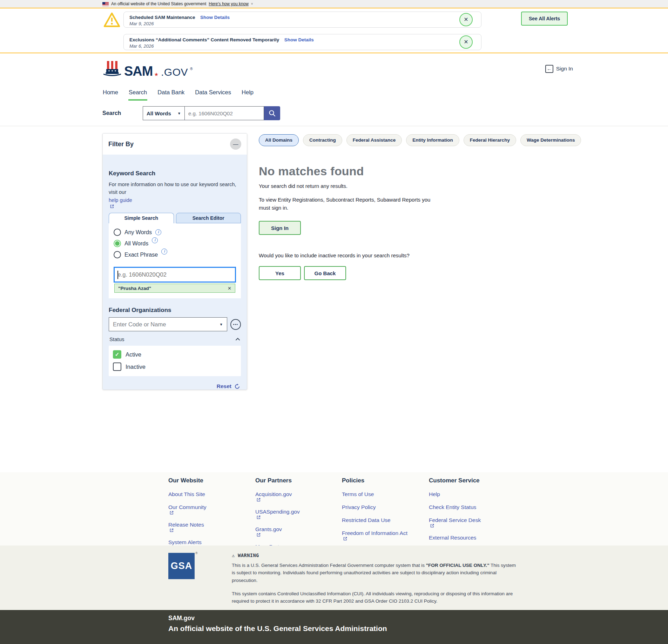  Describe the element at coordinates (209, 218) in the screenshot. I see `tab-search-editor: Search Editor` at that location.